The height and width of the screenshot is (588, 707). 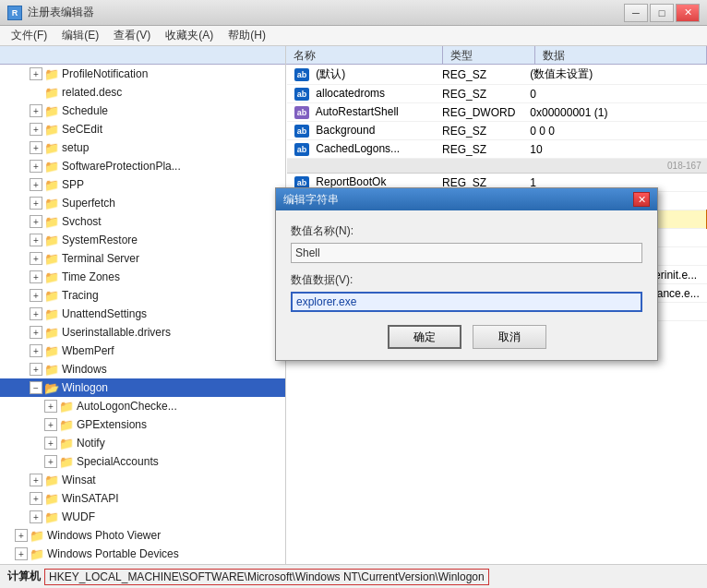 What do you see at coordinates (127, 406) in the screenshot?
I see `tree-item-label: AutoLogonChecke...` at bounding box center [127, 406].